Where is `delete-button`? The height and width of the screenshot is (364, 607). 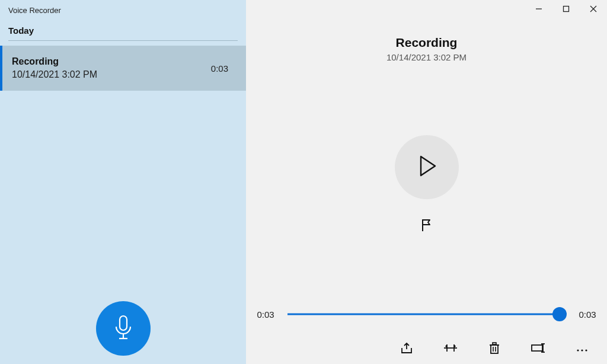
delete-button is located at coordinates (494, 349).